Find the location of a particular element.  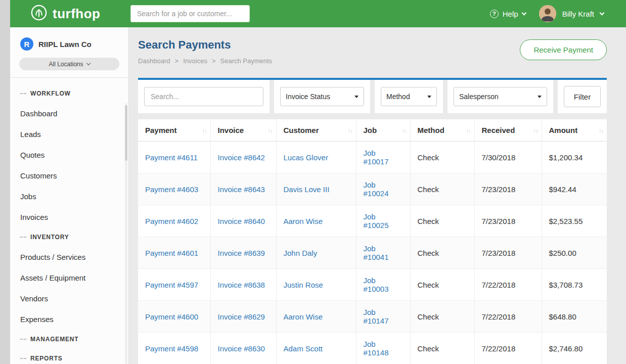

customer-link: Davis Love III is located at coordinates (306, 189).